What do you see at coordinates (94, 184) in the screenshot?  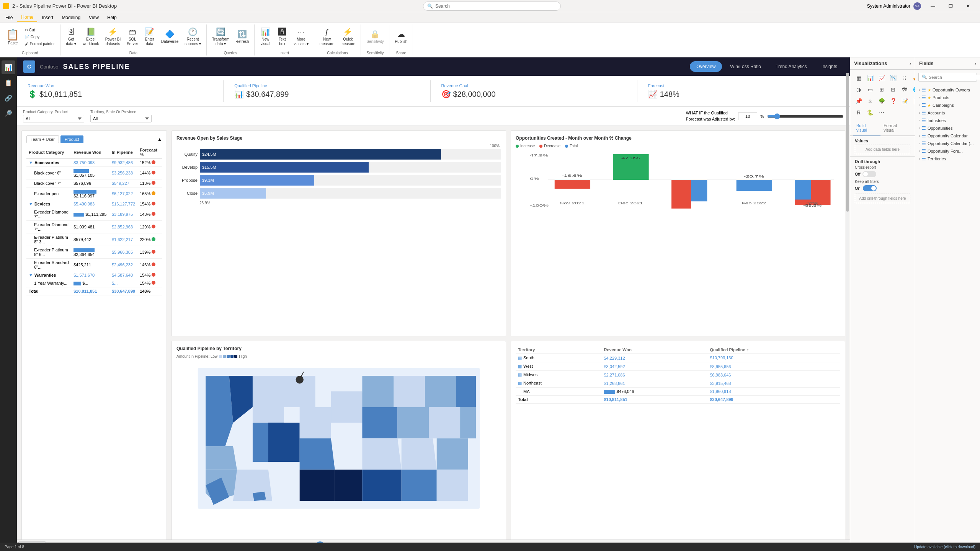 I see `table-row: Black cover 7" $576,896 $549,227 113%` at bounding box center [94, 184].